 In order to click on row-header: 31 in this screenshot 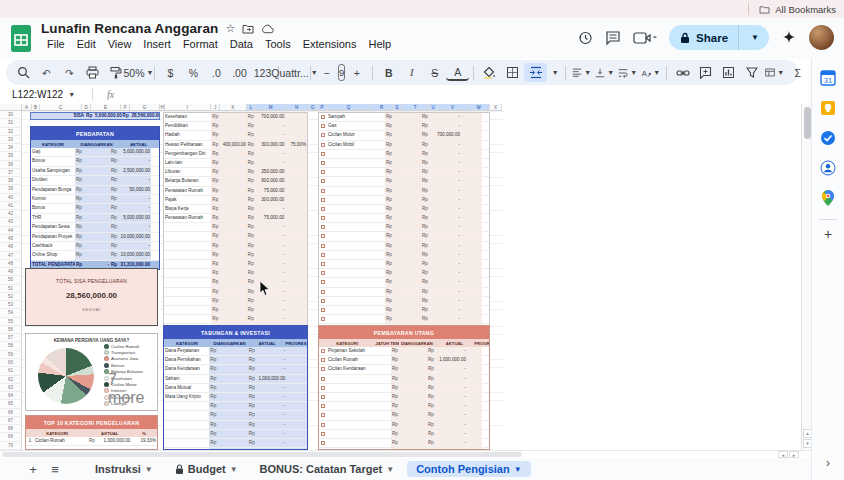, I will do `click(11, 123)`.